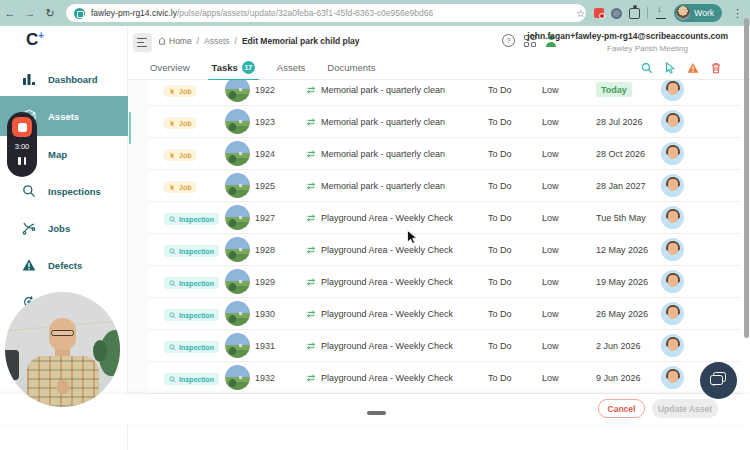 The image size is (750, 450). What do you see at coordinates (444, 154) in the screenshot?
I see `table-row: Job 1924 Memorial park - quarterly clean…` at bounding box center [444, 154].